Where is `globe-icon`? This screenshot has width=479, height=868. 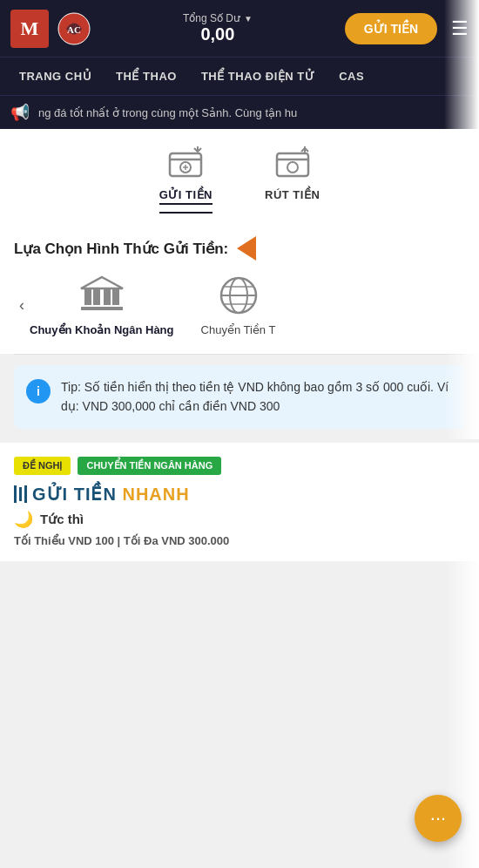 globe-icon is located at coordinates (239, 295).